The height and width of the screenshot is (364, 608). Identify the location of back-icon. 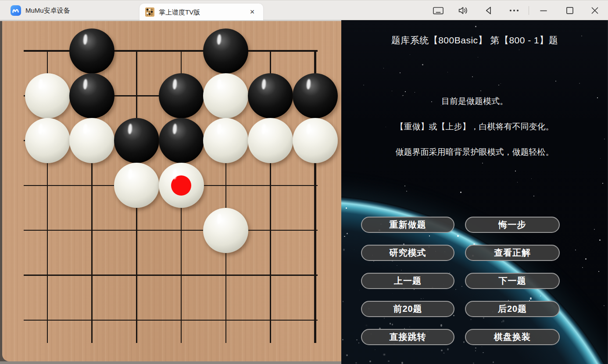
(489, 11).